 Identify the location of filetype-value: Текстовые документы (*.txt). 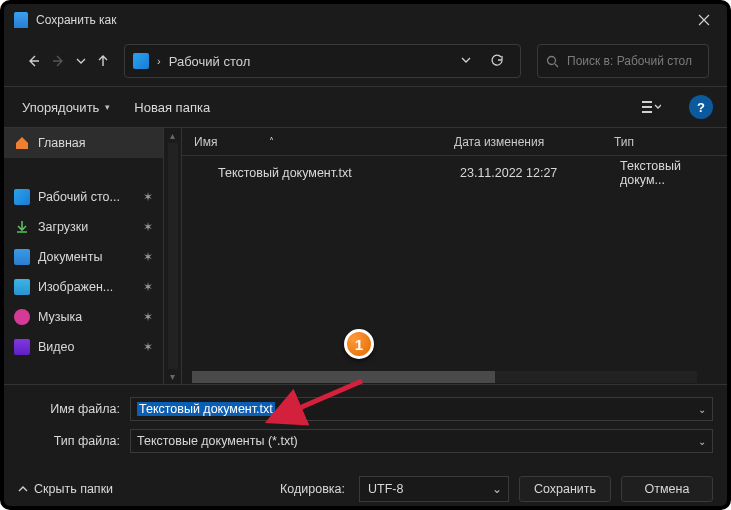
(218, 441).